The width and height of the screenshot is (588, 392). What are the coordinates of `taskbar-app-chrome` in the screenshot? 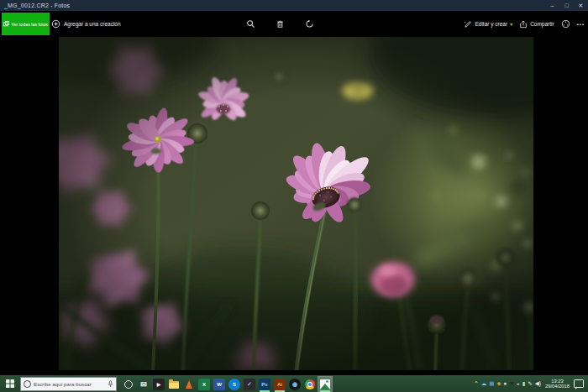 It's located at (310, 384).